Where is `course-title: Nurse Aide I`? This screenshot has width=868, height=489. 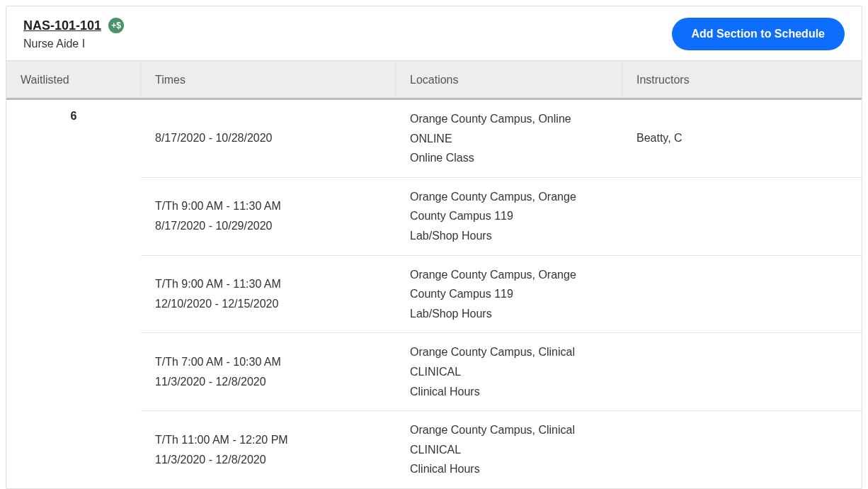 course-title: Nurse Aide I is located at coordinates (74, 44).